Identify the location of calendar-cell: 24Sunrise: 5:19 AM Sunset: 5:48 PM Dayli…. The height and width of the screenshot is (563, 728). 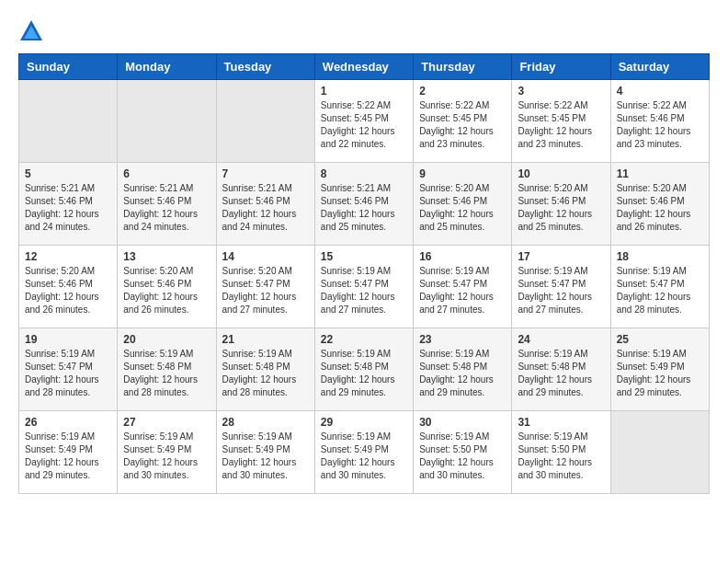
(561, 370).